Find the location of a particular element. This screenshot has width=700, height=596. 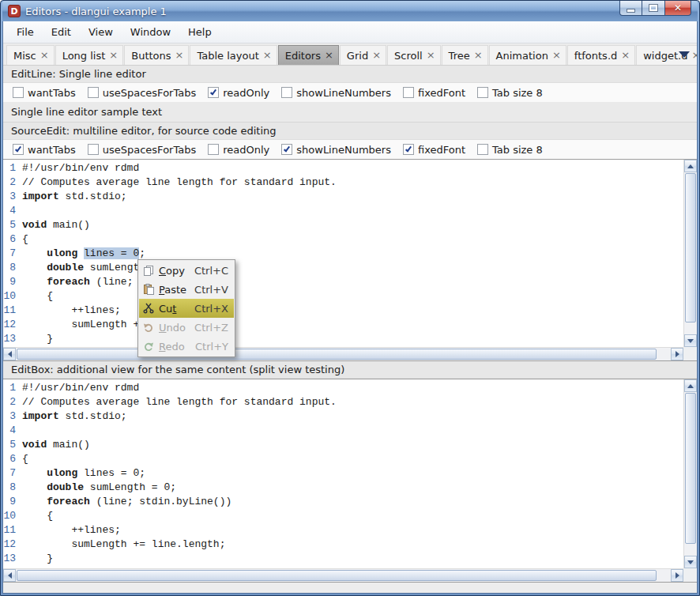

code-text: import std.stdio; is located at coordinates (74, 417).